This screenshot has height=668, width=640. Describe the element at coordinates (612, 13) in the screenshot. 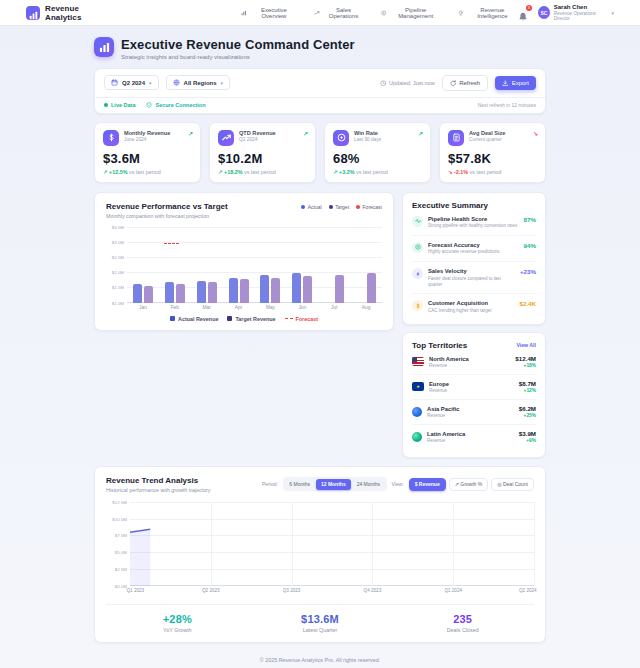

I see `chevron-down-icon: ▾` at that location.